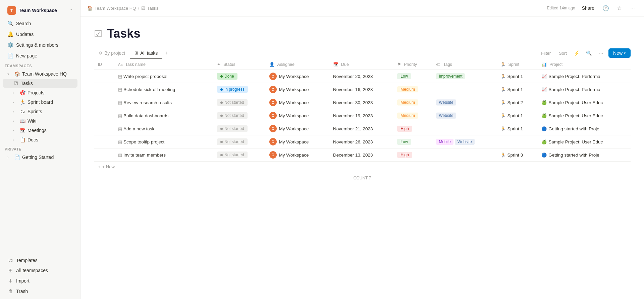  Describe the element at coordinates (601, 53) in the screenshot. I see `table-more-btn: ···` at that location.